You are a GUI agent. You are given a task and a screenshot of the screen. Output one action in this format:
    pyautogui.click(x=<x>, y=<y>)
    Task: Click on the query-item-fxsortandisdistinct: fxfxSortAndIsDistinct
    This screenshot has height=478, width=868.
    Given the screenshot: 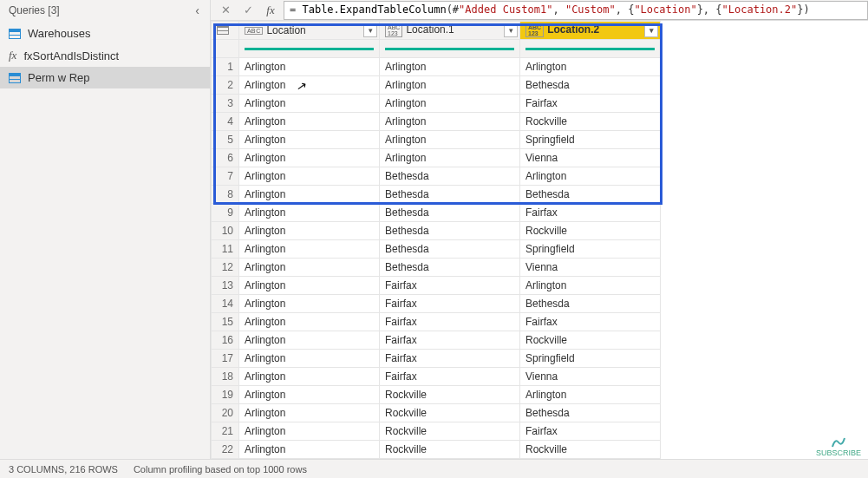 What is the action you would take?
    pyautogui.click(x=105, y=56)
    